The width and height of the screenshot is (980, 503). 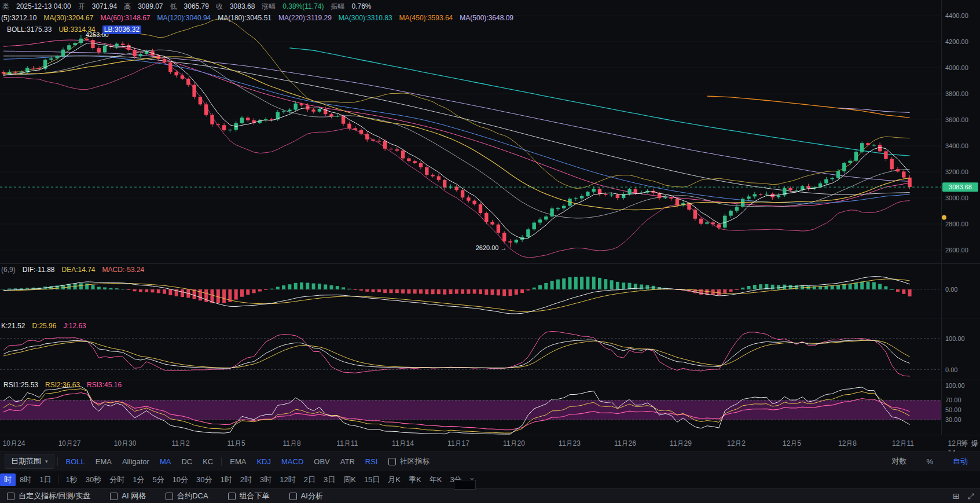 I want to click on scale-option-button: %, so click(x=930, y=462).